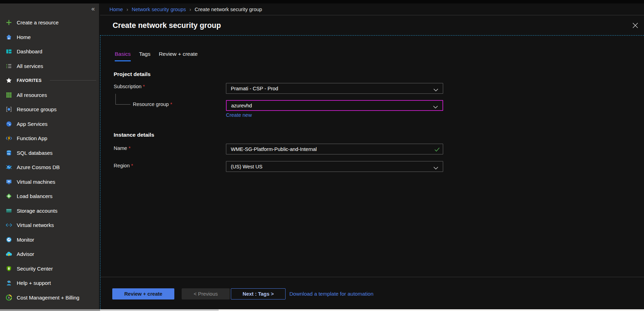 The image size is (644, 311). What do you see at coordinates (145, 56) in the screenshot?
I see `tab-tags: Tags` at bounding box center [145, 56].